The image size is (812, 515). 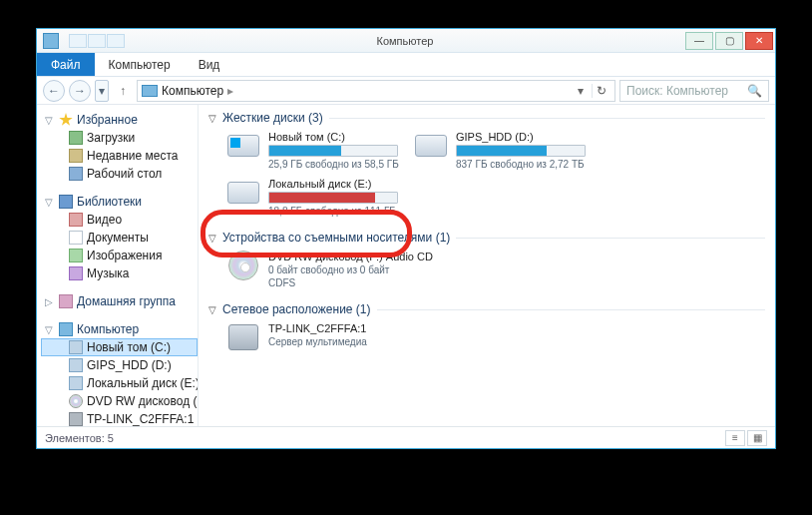 I want to click on window-title: Компьютер, so click(x=405, y=41).